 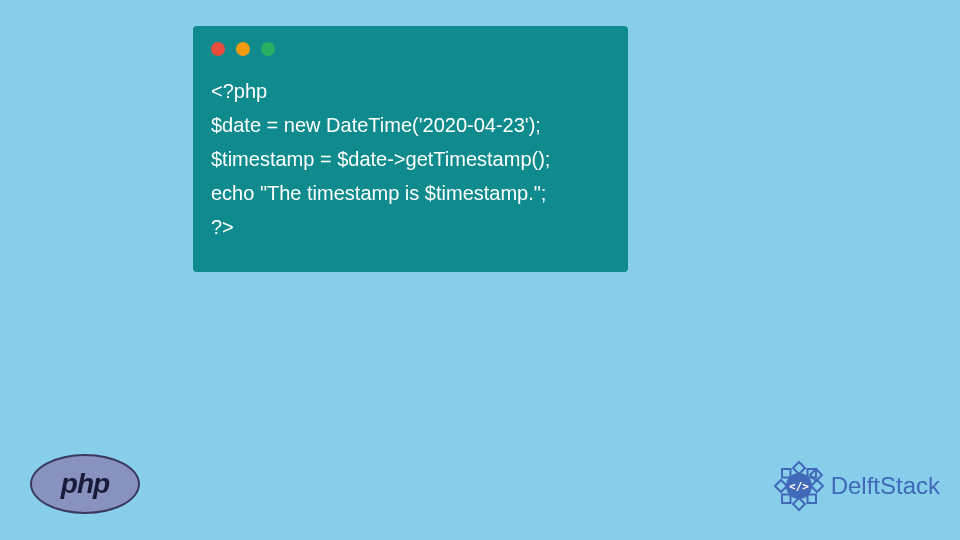 I want to click on window-traffic-lights, so click(x=410, y=46).